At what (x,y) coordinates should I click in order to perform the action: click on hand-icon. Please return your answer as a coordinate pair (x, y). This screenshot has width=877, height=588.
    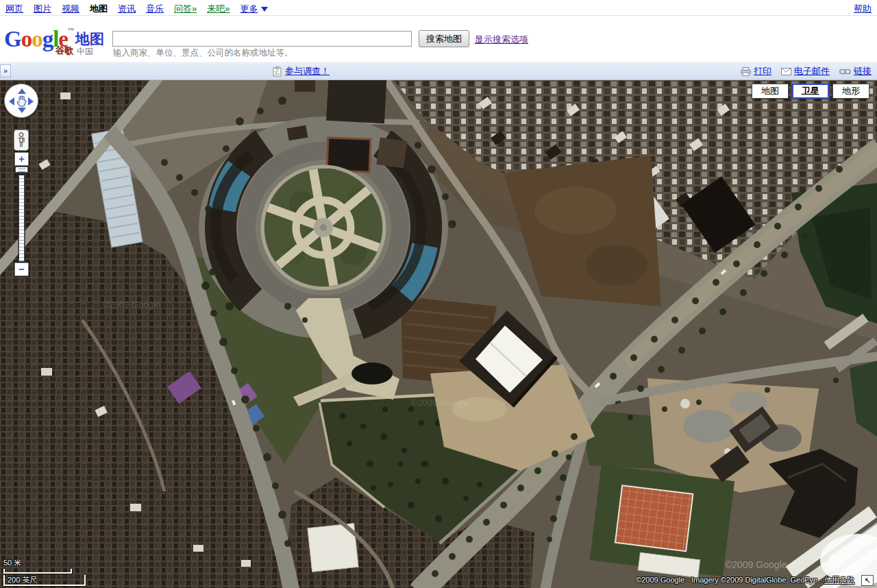
    Looking at the image, I should click on (22, 101).